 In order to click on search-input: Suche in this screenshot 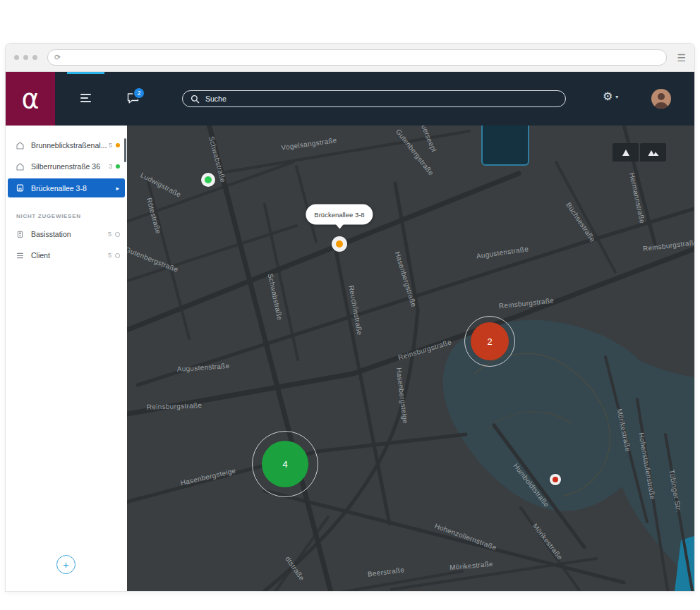, I will do `click(374, 99)`.